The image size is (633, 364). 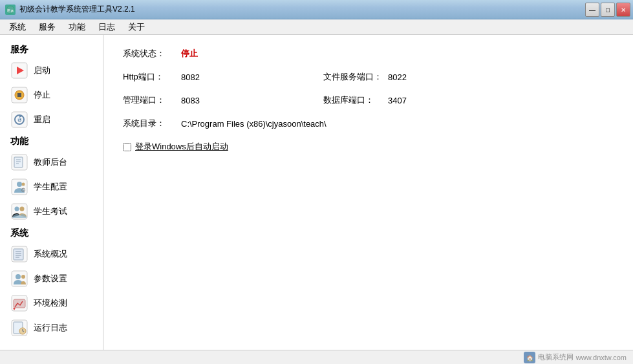 What do you see at coordinates (152, 100) in the screenshot?
I see `mgmt-port-label: 管理端口：` at bounding box center [152, 100].